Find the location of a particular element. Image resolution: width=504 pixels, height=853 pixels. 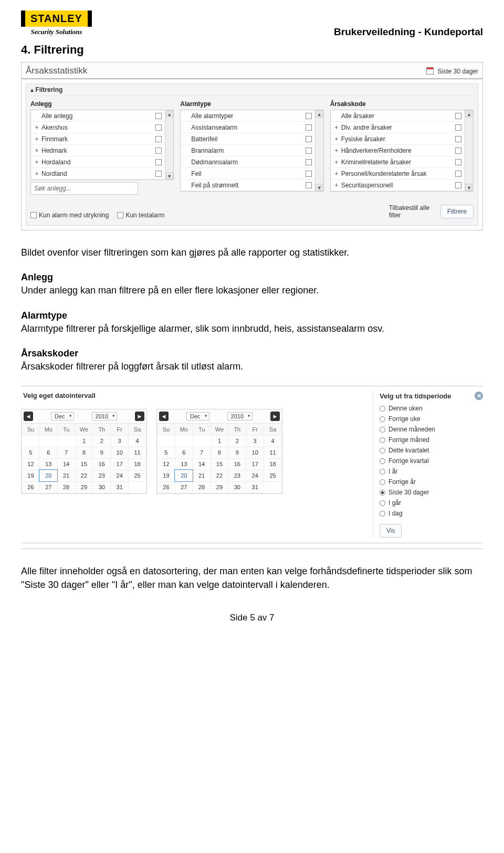

year-select: 2010 is located at coordinates (240, 416).